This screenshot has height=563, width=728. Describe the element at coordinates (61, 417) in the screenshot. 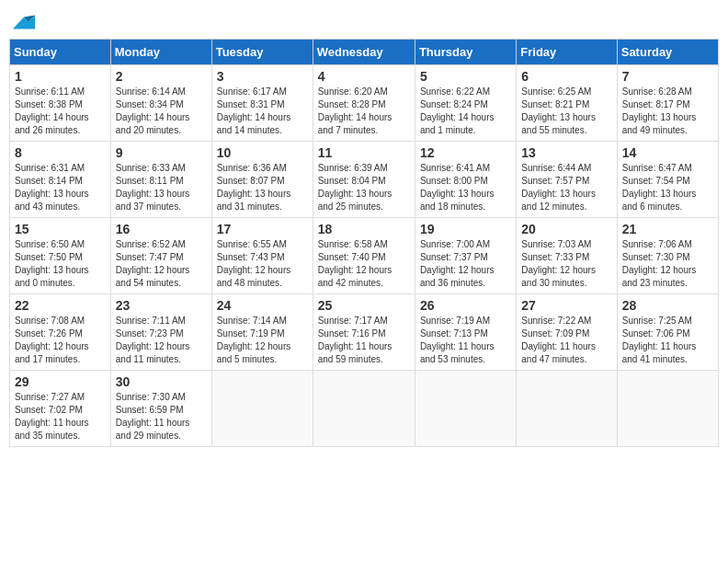

I see `day-info: Sunrise: 7:27 AM Sunset: 7:02 PM Dayligh…` at that location.